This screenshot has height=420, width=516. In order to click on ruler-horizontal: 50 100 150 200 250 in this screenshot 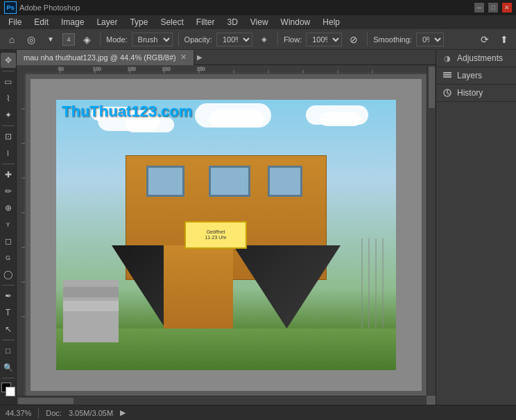, I will do `click(226, 69)`.